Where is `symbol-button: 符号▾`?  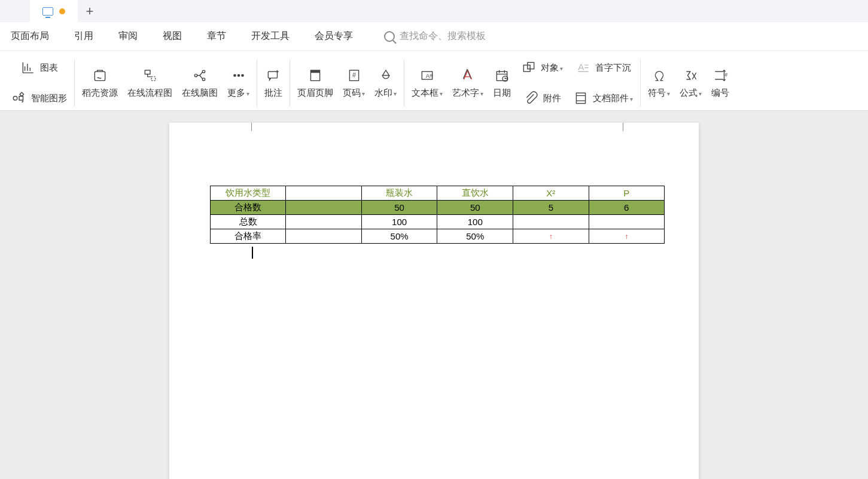 symbol-button: 符号▾ is located at coordinates (659, 83).